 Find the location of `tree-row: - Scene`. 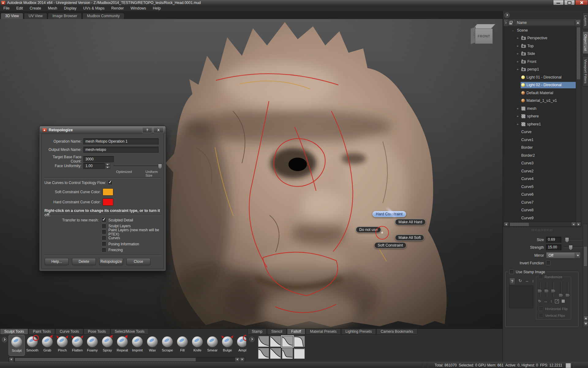

tree-row: - Scene is located at coordinates (540, 30).